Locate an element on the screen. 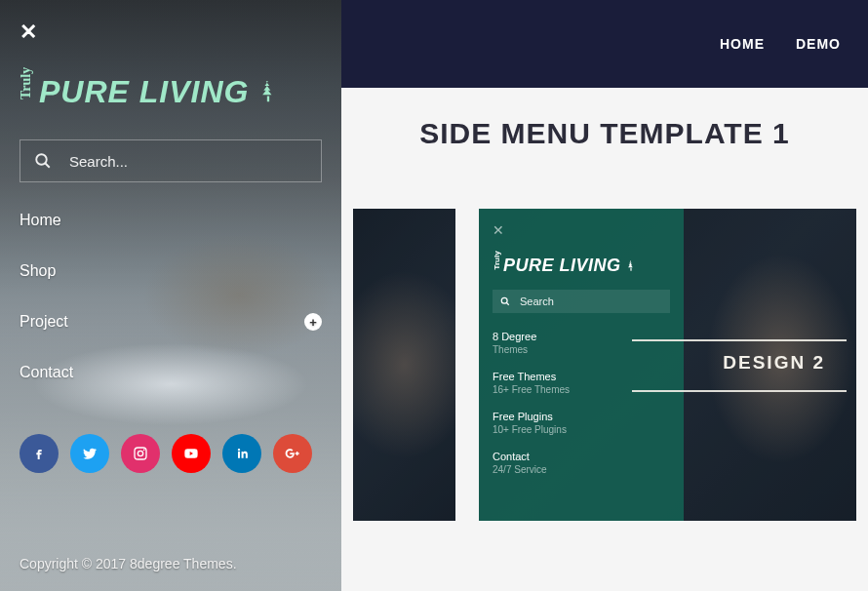 This screenshot has height=591, width=868. top-link-demo: DEMO is located at coordinates (818, 44).